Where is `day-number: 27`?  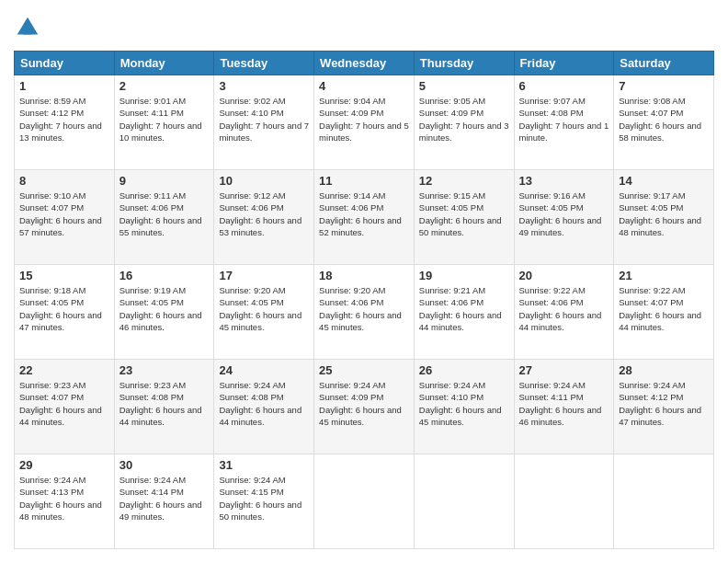
day-number: 27 is located at coordinates (564, 370).